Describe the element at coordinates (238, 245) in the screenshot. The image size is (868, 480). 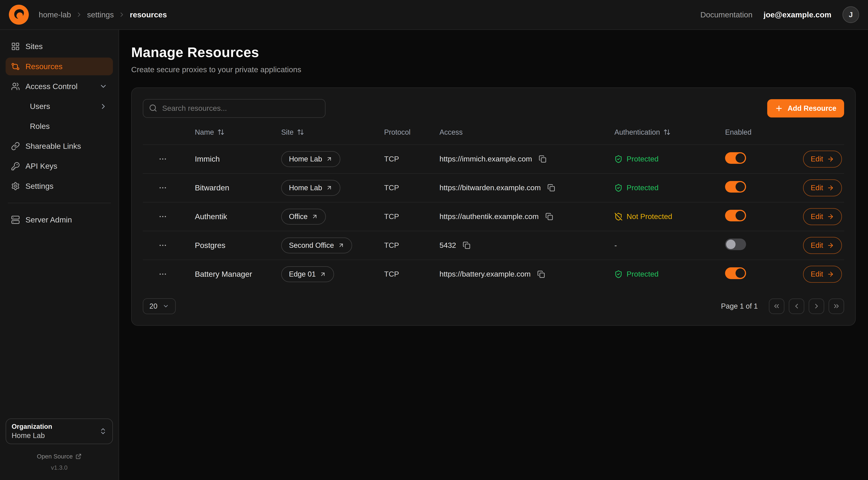
I see `resource-name: Postgres` at that location.